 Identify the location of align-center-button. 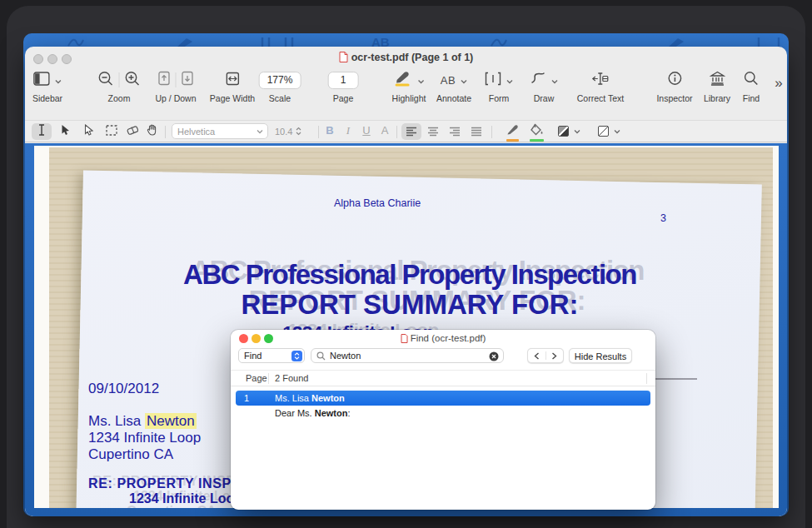
(433, 132).